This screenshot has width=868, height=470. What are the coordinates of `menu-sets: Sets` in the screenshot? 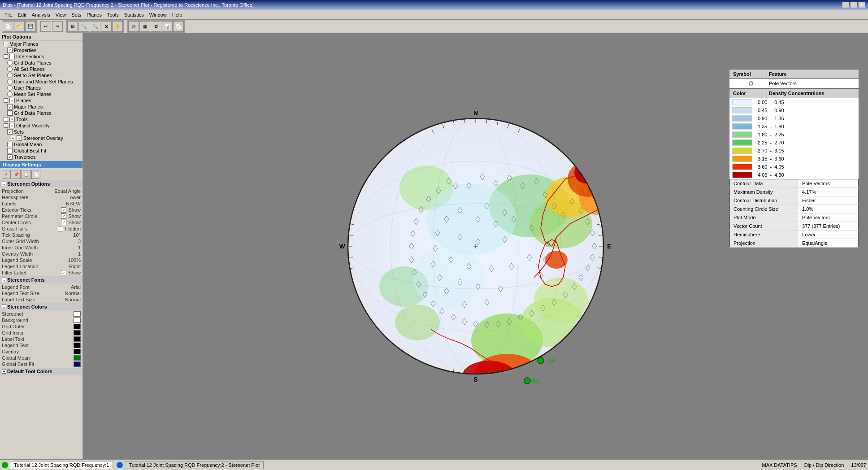 It's located at (76, 15).